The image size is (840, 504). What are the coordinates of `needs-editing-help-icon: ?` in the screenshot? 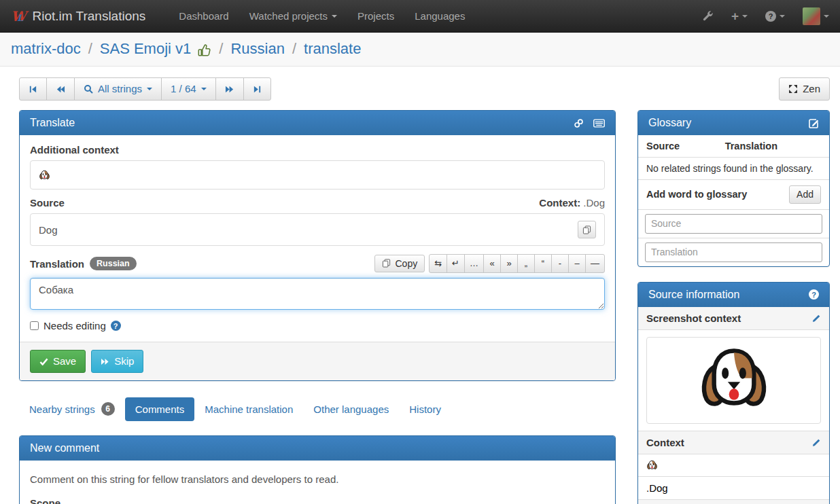 It's located at (116, 326).